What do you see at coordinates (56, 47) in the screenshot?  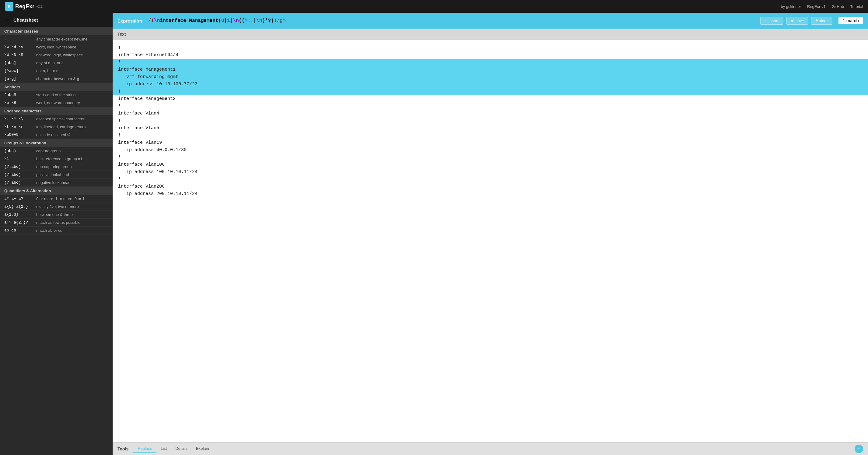 I see `list-item: \w \d \s word, digit, whitespace` at bounding box center [56, 47].